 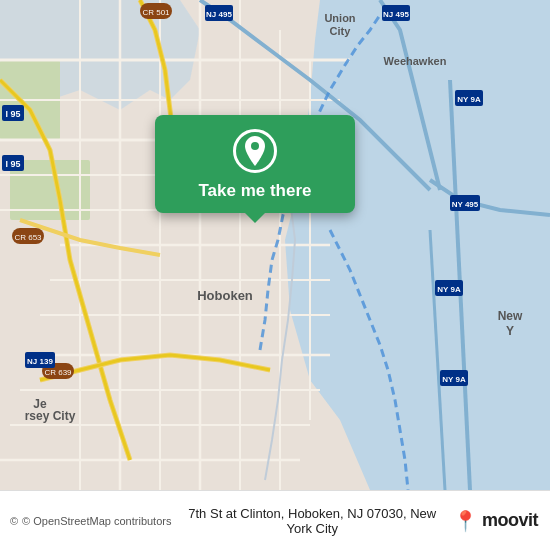 I want to click on svg-text: Hoboken, so click(x=225, y=296).